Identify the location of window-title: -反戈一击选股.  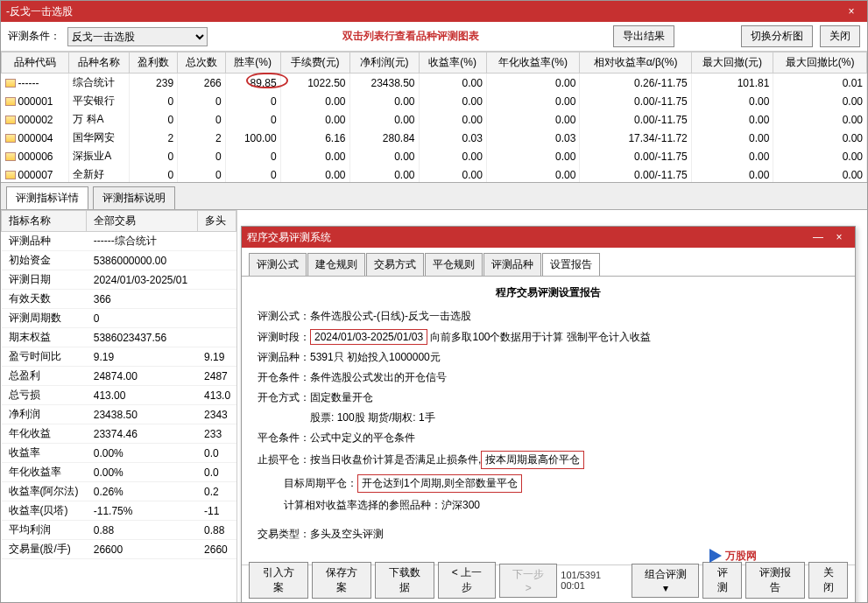
(424, 12).